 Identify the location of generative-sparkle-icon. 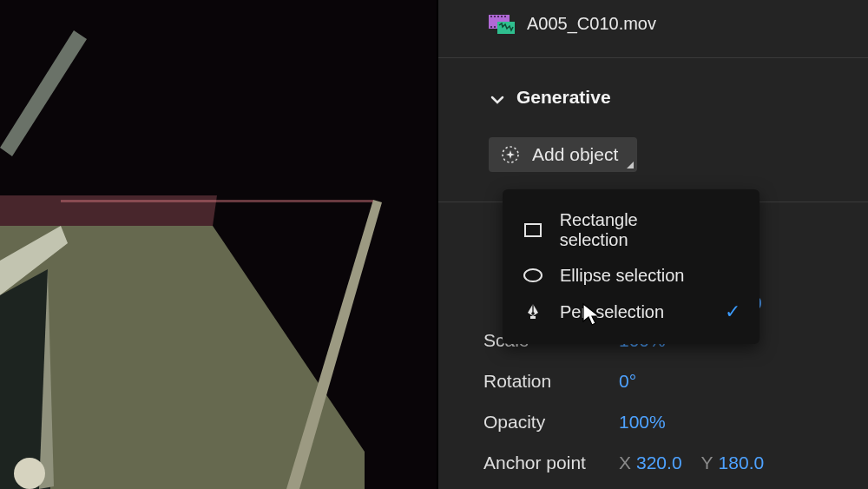
(510, 155).